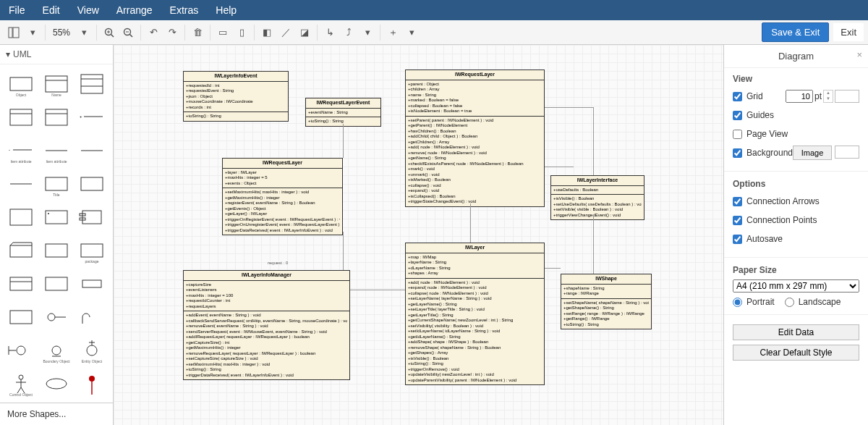  I want to click on to-back-icon: ▯, so click(242, 33).